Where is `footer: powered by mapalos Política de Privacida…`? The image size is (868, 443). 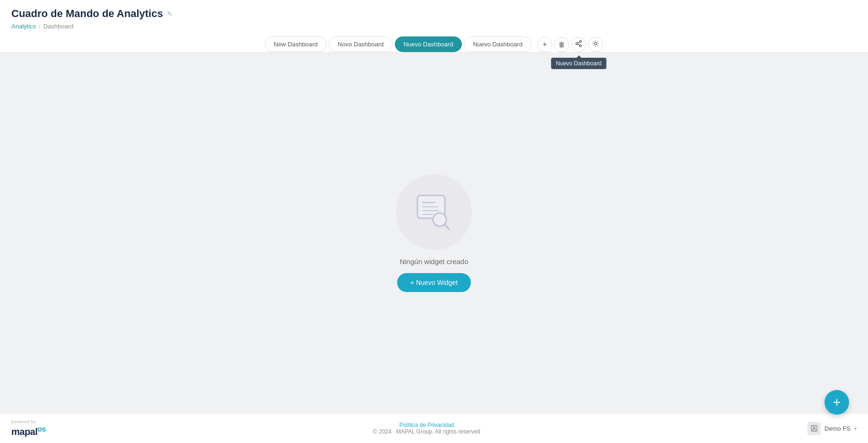 footer: powered by mapalos Política de Privacida… is located at coordinates (434, 428).